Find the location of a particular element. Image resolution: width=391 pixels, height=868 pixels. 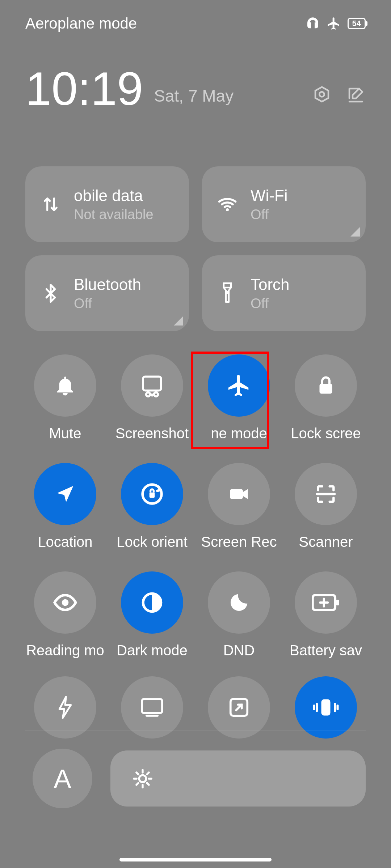

status-icons: 54 is located at coordinates (336, 24).